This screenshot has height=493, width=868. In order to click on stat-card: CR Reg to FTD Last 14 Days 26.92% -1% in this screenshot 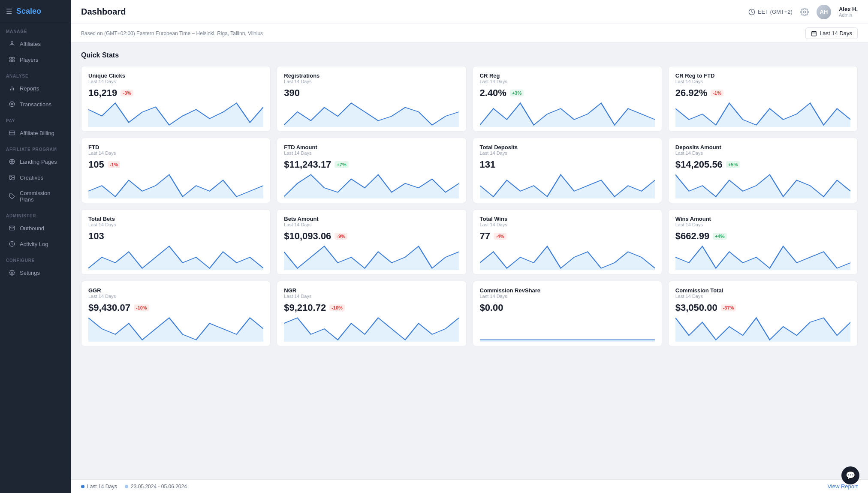, I will do `click(763, 99)`.